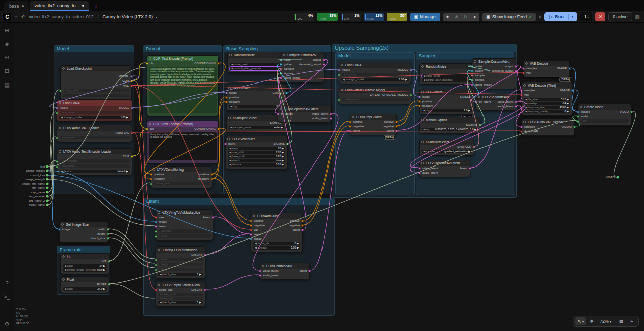  I want to click on node-title: LTXVConditioning, so click(182, 169).